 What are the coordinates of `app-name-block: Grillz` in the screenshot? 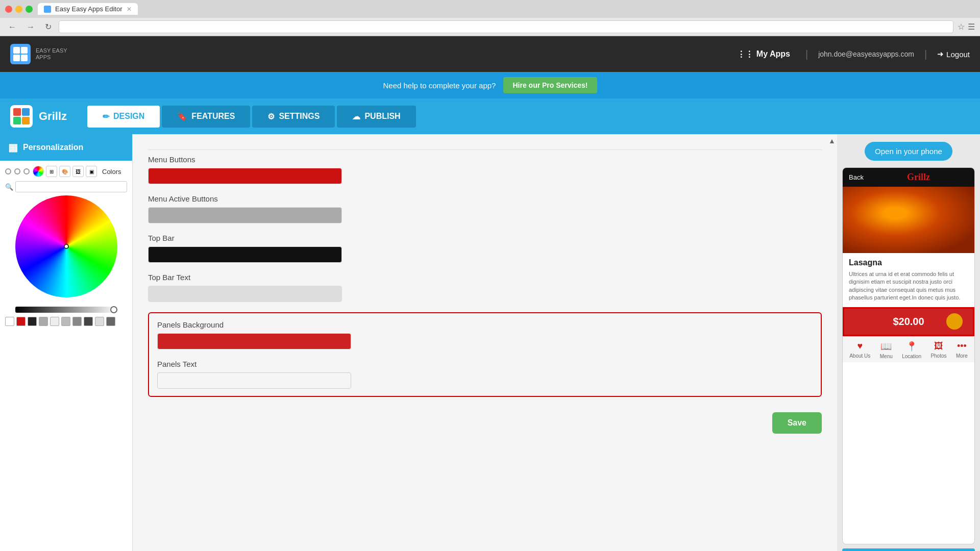 It's located at (39, 116).